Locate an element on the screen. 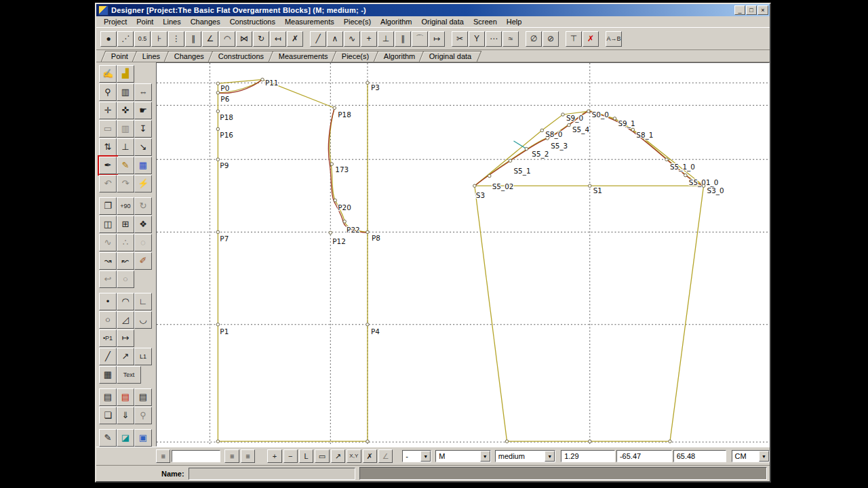 The height and width of the screenshot is (488, 868). rotate-90-button: +90 is located at coordinates (125, 206).